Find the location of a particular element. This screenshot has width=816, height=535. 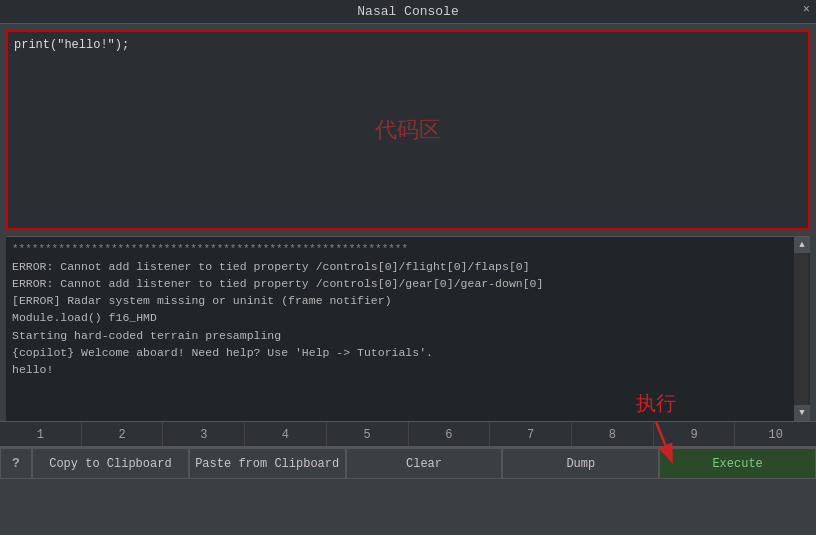

number-cell: 6 is located at coordinates (450, 434).